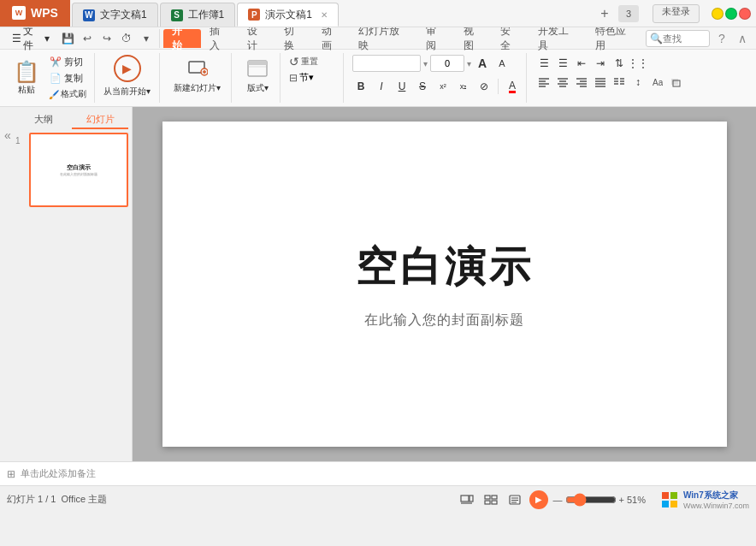  I want to click on font-size-decrease-button: A, so click(502, 63).